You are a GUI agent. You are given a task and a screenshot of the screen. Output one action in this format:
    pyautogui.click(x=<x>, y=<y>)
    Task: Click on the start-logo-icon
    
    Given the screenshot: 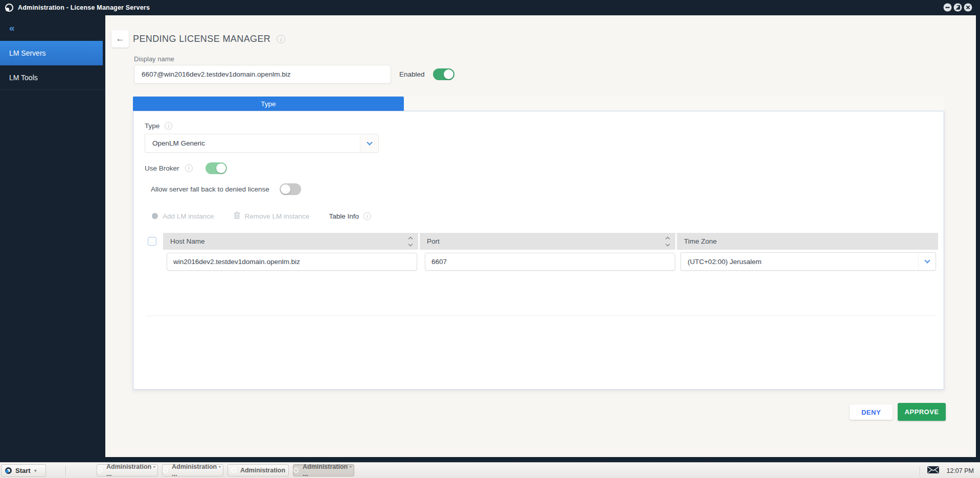 What is the action you would take?
    pyautogui.click(x=8, y=471)
    